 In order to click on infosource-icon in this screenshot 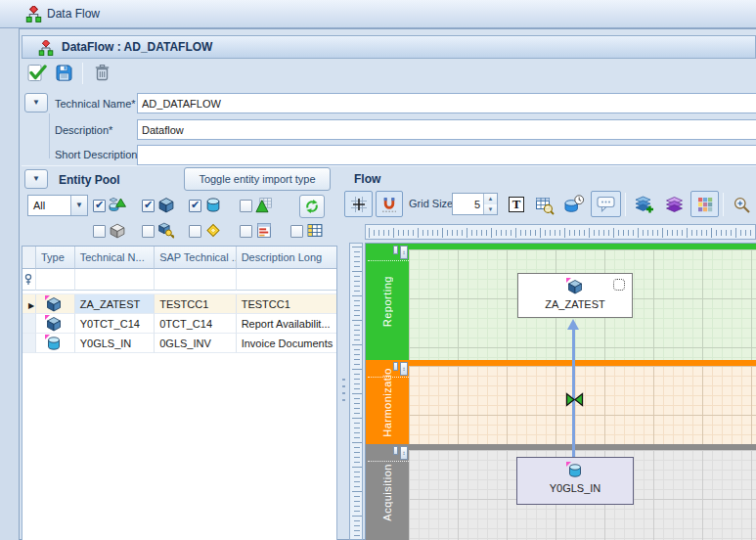, I will do `click(264, 205)`.